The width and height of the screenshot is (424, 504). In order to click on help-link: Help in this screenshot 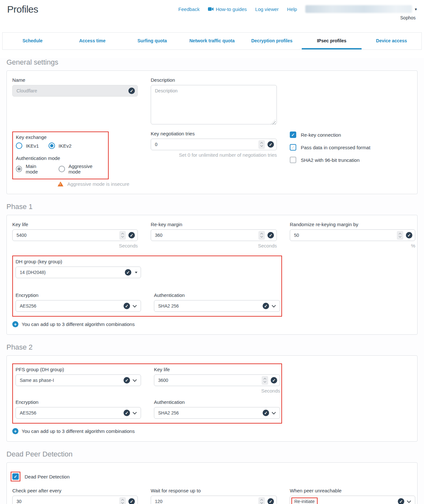, I will do `click(292, 9)`.